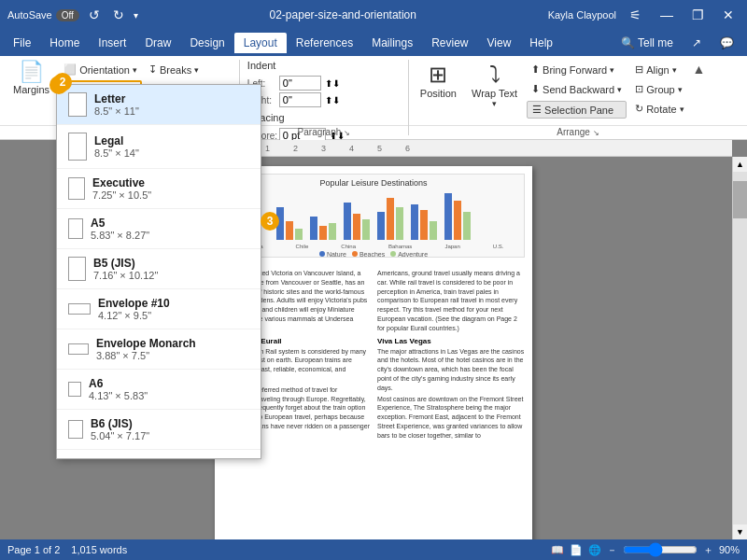  What do you see at coordinates (158, 43) in the screenshot?
I see `menu-draw: Draw` at bounding box center [158, 43].